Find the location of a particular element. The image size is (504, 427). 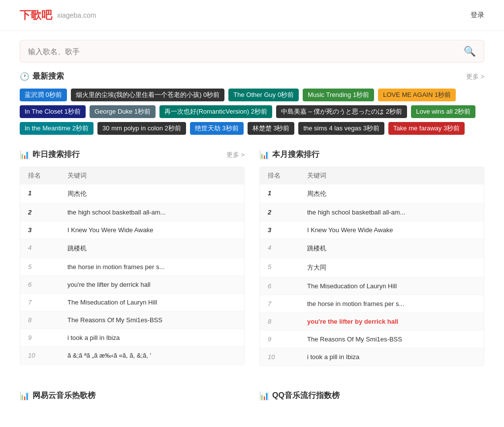

search-tag: the sims 4 las vegas 3秒前 is located at coordinates (342, 128).